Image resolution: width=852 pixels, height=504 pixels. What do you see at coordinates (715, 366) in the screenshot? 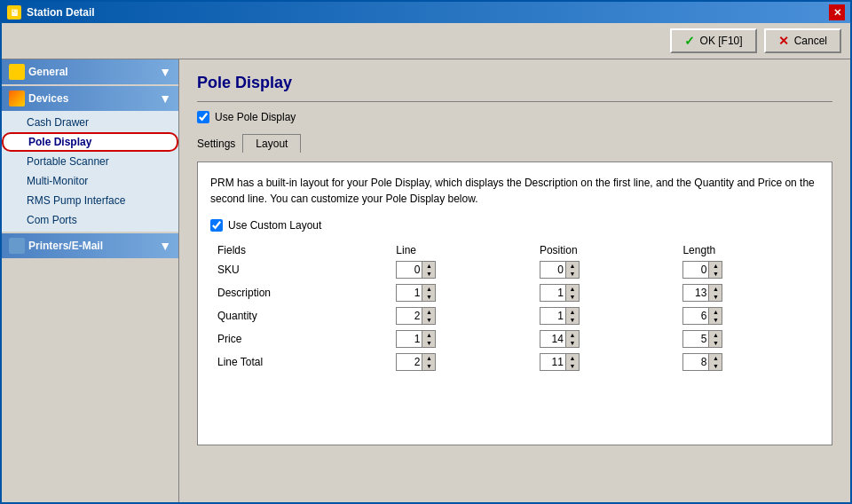
I see `spin-down-length-4: ▼` at bounding box center [715, 366].